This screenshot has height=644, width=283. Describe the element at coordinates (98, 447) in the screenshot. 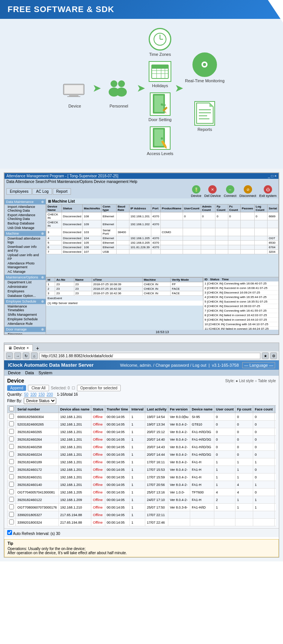

I see `cell-status: Offline` at that location.